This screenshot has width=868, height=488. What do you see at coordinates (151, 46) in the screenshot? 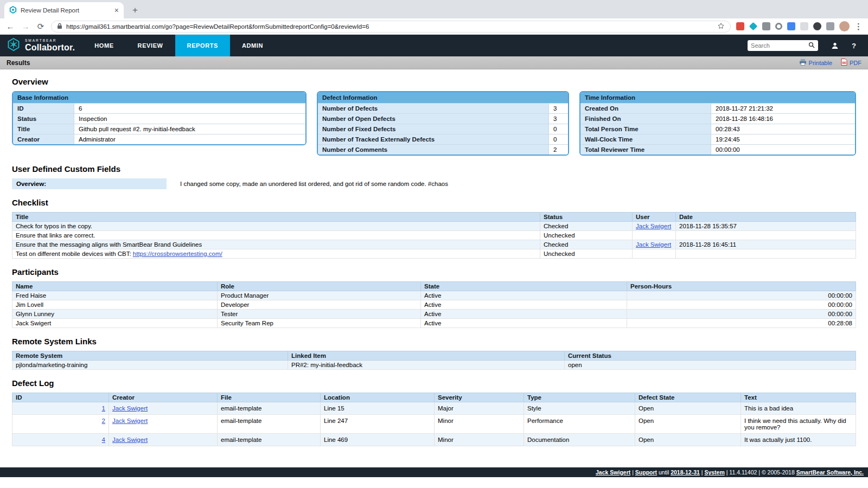
I see `nav-item-review: REVIEW` at bounding box center [151, 46].